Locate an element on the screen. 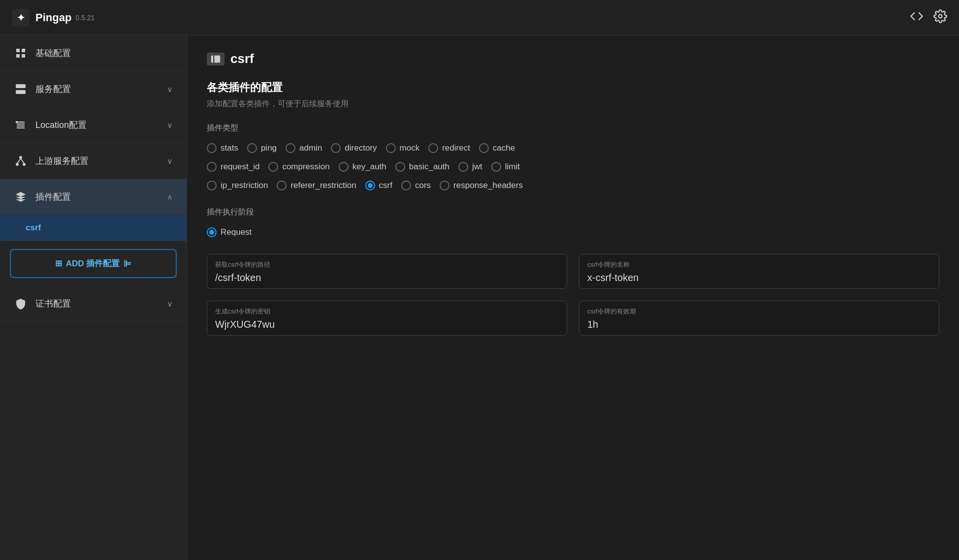  chevron-plugin: ∧ is located at coordinates (170, 197).